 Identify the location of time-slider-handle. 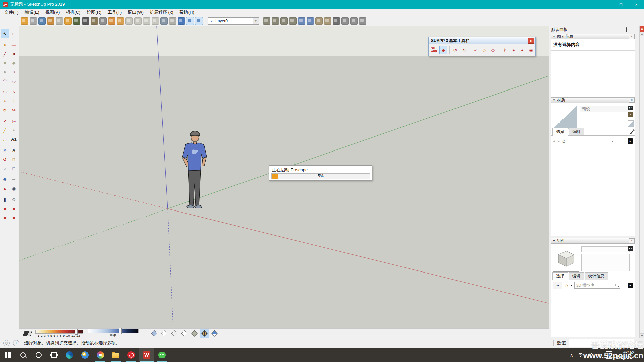
(120, 331).